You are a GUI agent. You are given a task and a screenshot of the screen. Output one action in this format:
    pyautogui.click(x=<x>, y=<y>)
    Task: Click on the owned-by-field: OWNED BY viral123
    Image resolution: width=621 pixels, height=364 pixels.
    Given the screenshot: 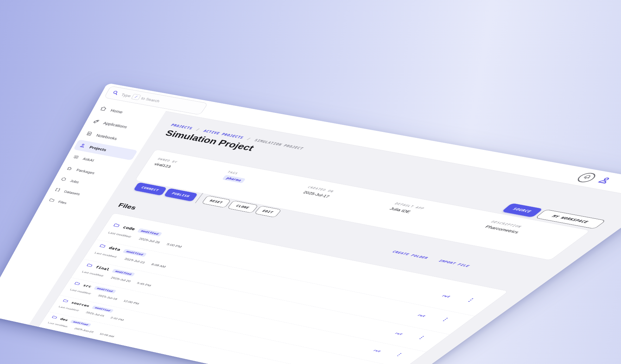 What is the action you would take?
    pyautogui.click(x=166, y=163)
    